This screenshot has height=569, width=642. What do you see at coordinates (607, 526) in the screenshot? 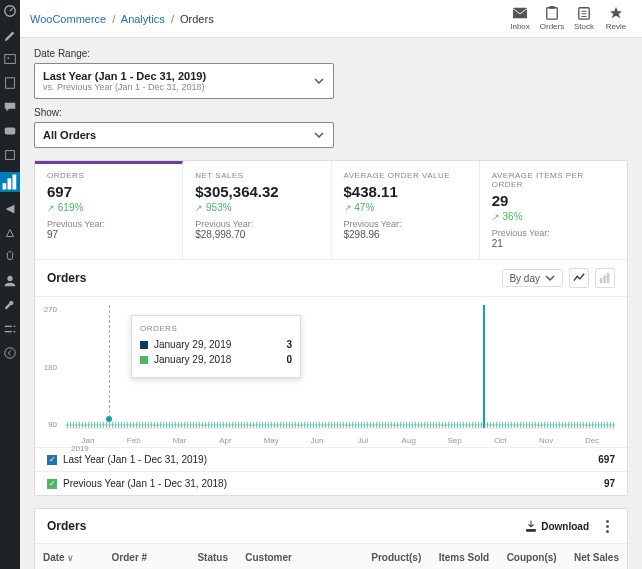
I see `table-menu-button` at bounding box center [607, 526].